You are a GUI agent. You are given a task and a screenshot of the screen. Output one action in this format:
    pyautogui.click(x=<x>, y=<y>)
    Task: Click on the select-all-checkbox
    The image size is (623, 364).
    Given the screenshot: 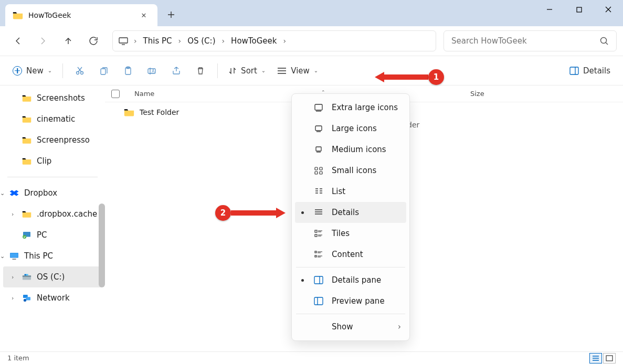 What is the action you would take?
    pyautogui.click(x=115, y=94)
    